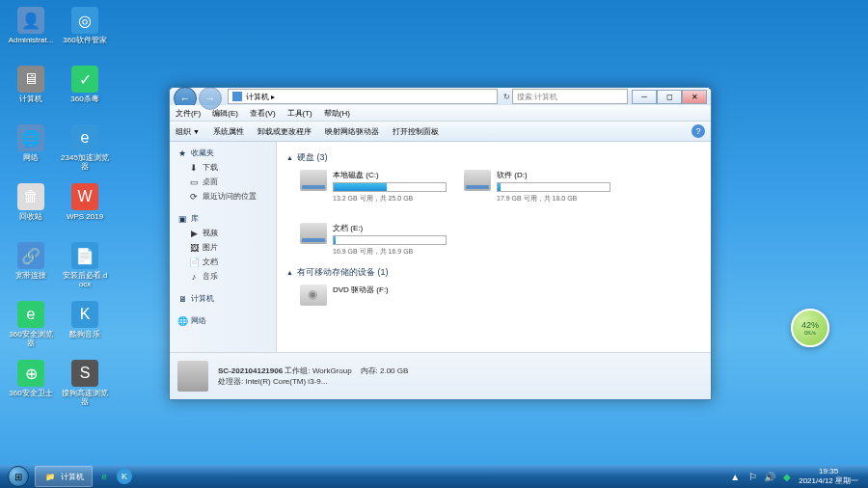 This screenshot has height=488, width=868. What do you see at coordinates (810, 333) in the screenshot?
I see `widget-speed: 0K/s` at bounding box center [810, 333].